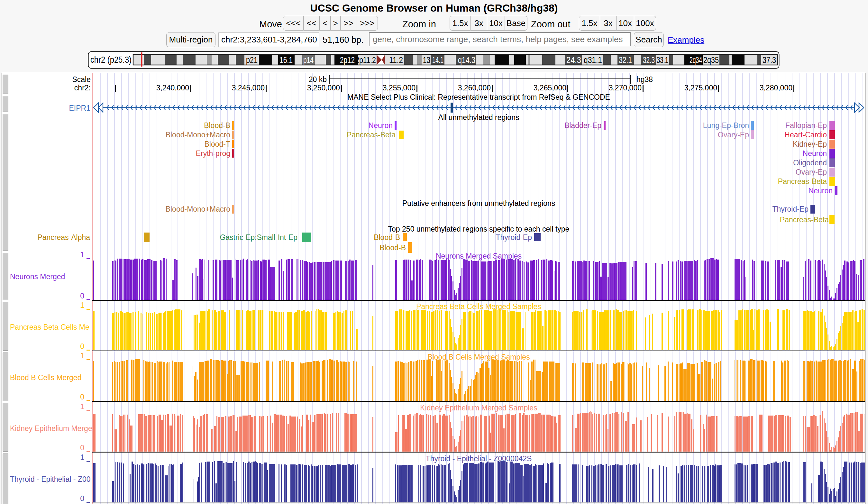 The width and height of the screenshot is (868, 504). Describe the element at coordinates (696, 60) in the screenshot. I see `svg-text: 2q34` at that location.